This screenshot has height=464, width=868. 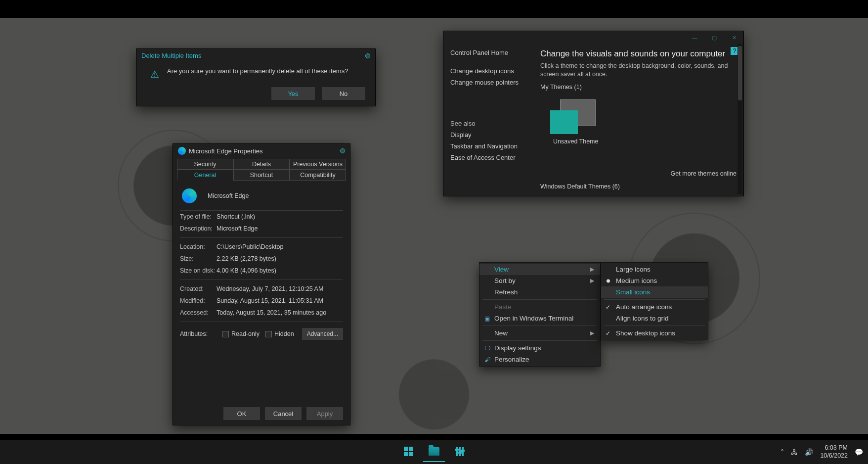 What do you see at coordinates (258, 71) in the screenshot?
I see `delete-dialog-message: Are you sure you want to permanently del…` at bounding box center [258, 71].